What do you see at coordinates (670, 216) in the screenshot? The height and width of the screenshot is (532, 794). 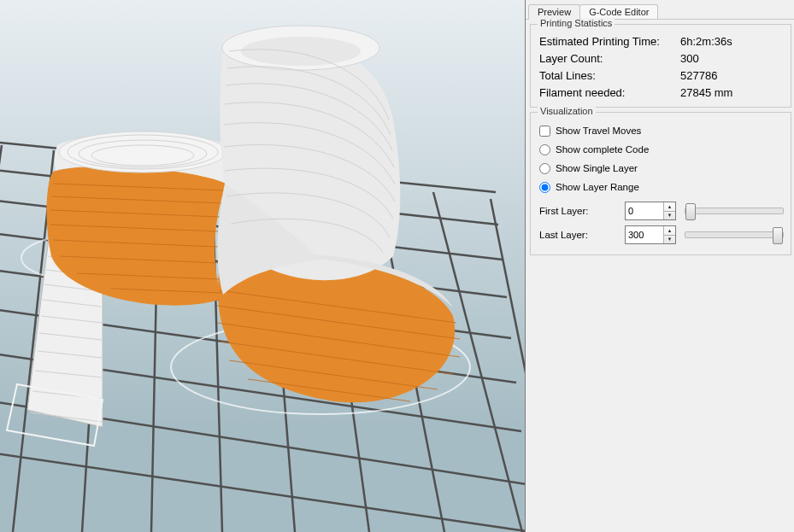 I see `first-layer-step-down: ▼` at bounding box center [670, 216].